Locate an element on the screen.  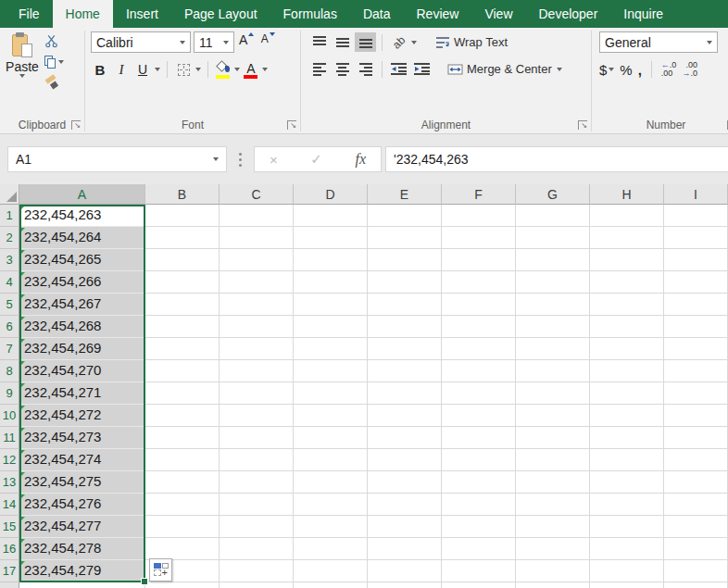
cell-F9 is located at coordinates (479, 394).